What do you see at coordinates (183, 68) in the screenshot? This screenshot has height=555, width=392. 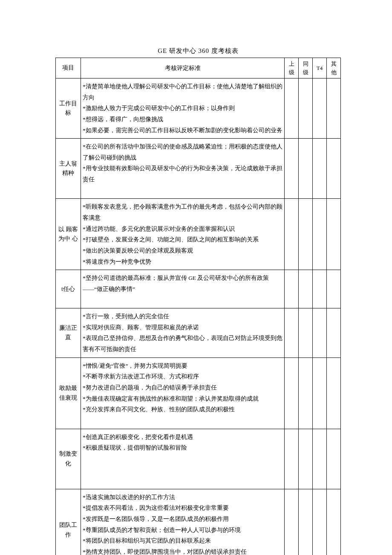 I see `header-standard: 考核评定标准` at bounding box center [183, 68].